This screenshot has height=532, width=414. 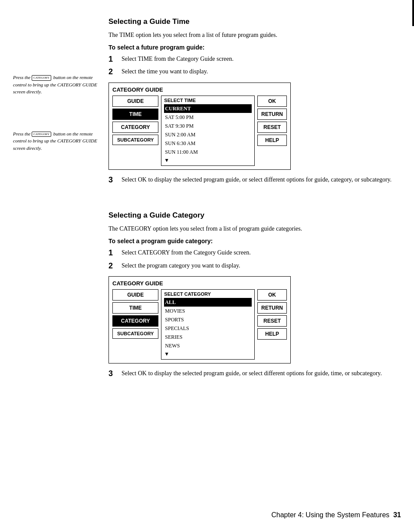 What do you see at coordinates (200, 126) in the screenshot?
I see `diagram1: CATEGORY GUIDE GUIDE TIME CATEGORY SUBCA…` at bounding box center [200, 126].